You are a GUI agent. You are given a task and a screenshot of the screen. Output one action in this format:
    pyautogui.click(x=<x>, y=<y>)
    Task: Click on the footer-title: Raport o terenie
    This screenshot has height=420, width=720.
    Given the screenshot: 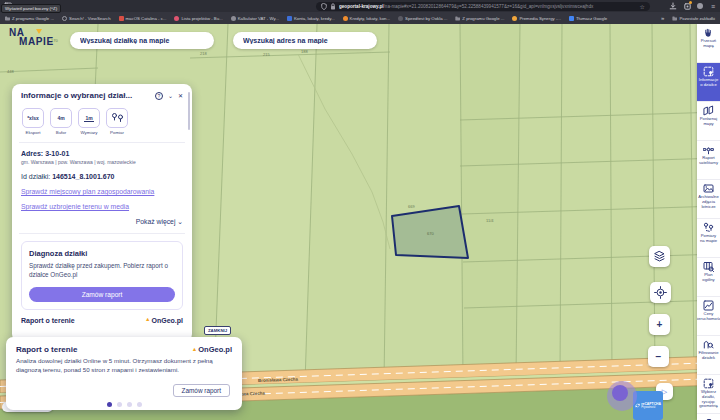 What is the action you would take?
    pyautogui.click(x=83, y=320)
    